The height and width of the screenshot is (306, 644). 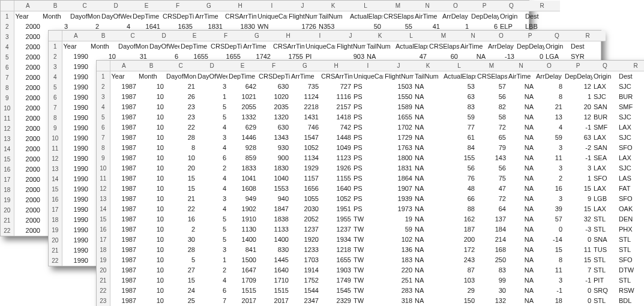 I want to click on field-header: DayofMonth, so click(x=85, y=17).